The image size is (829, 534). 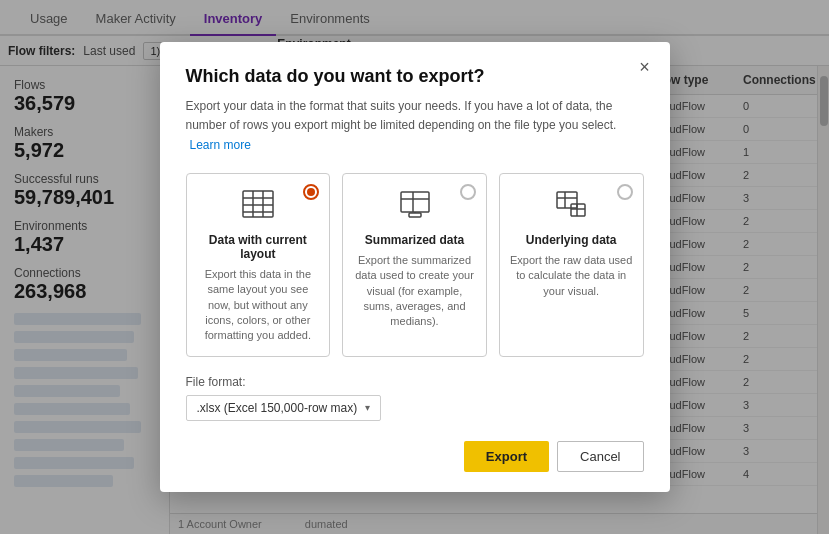 What do you see at coordinates (415, 76) in the screenshot?
I see `modal-title: Which data do you want to export?` at bounding box center [415, 76].